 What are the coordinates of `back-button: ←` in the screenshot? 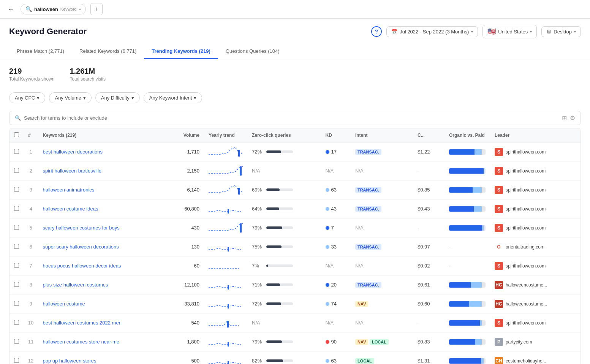 It's located at (11, 9).